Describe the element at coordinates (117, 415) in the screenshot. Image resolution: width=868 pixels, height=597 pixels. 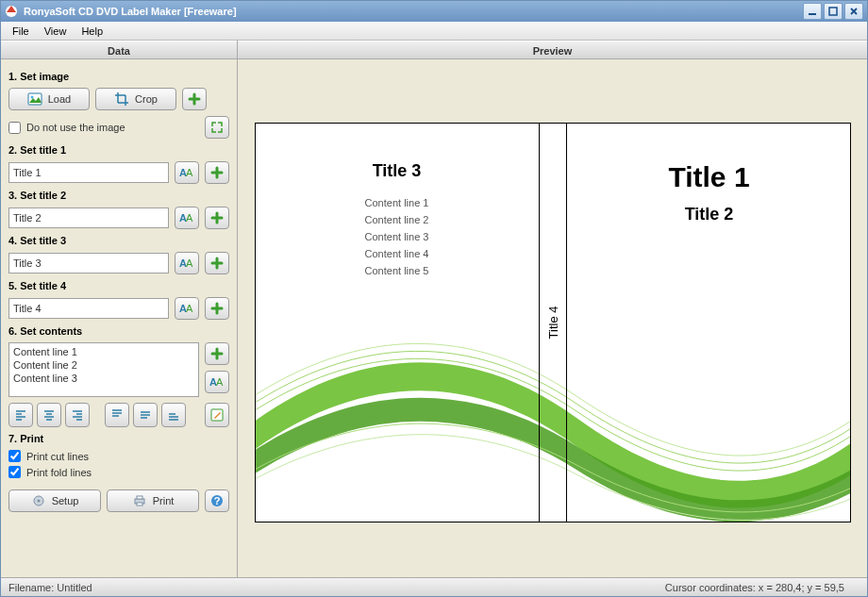
I see `valign-top-icon` at that location.